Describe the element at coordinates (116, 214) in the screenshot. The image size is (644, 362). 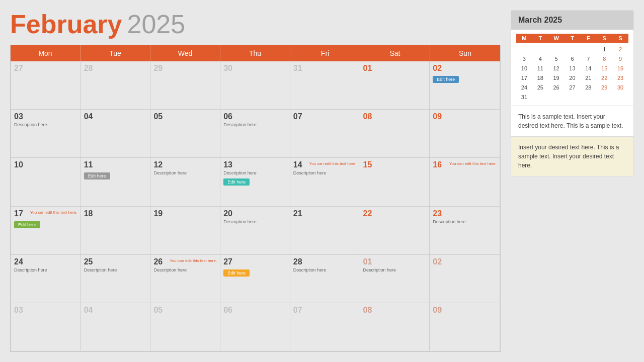
I see `day-row-top: 18` at that location.